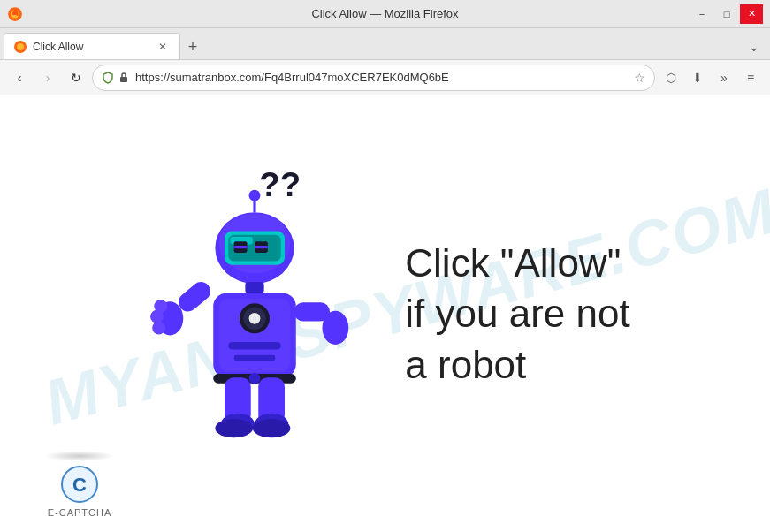 Image resolution: width=770 pixels, height=532 pixels. What do you see at coordinates (517, 313) in the screenshot?
I see `captcha-text-line2: if you are not` at bounding box center [517, 313].